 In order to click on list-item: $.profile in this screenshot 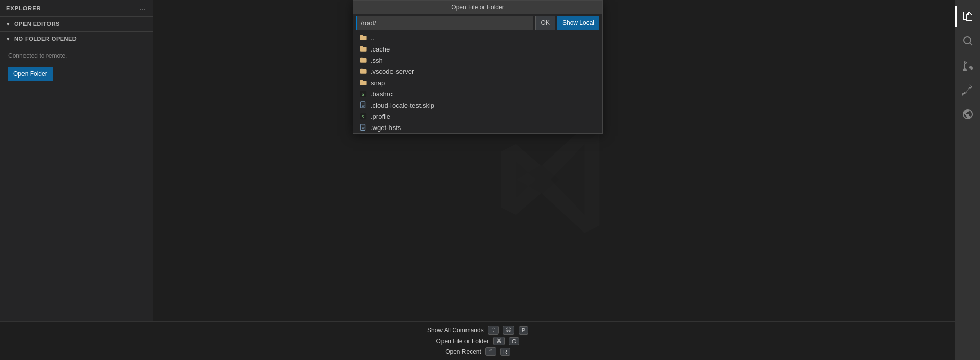, I will do `click(478, 116)`.